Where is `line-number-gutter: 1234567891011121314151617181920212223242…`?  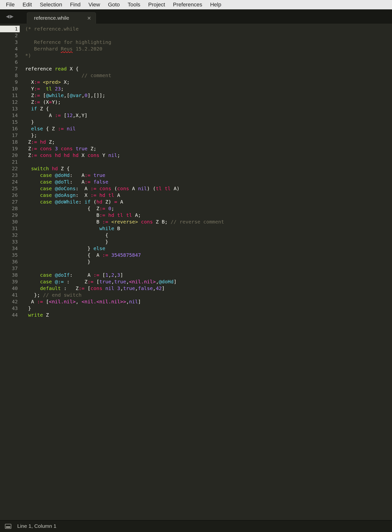
line-number-gutter: 1234567891011121314151617181920212223242… is located at coordinates (11, 272).